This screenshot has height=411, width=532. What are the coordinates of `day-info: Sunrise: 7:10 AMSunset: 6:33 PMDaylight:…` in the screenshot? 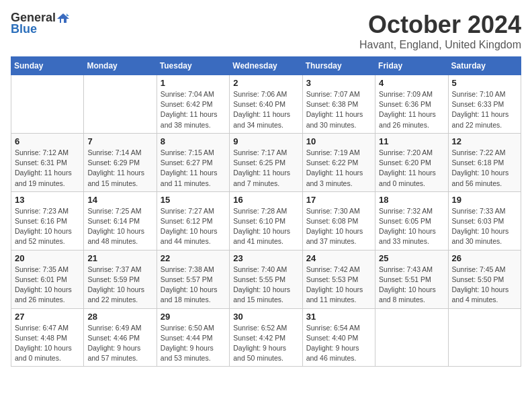 It's located at (485, 110).